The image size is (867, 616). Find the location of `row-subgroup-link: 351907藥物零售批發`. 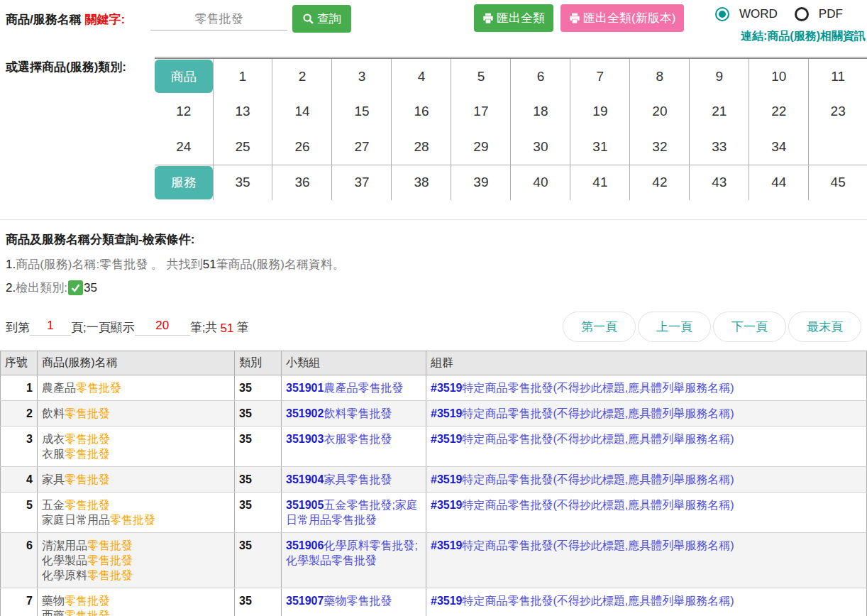

row-subgroup-link: 351907藥物零售批發 is located at coordinates (354, 602).